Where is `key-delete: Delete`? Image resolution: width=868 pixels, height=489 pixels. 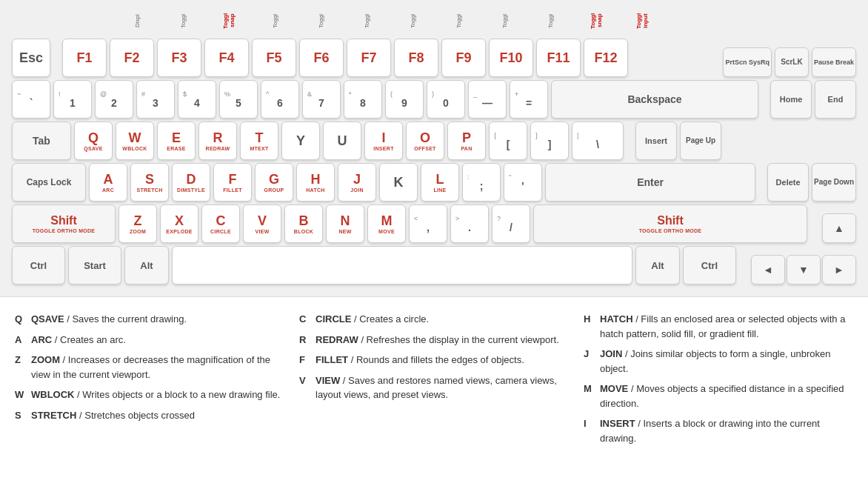 key-delete: Delete is located at coordinates (788, 182).